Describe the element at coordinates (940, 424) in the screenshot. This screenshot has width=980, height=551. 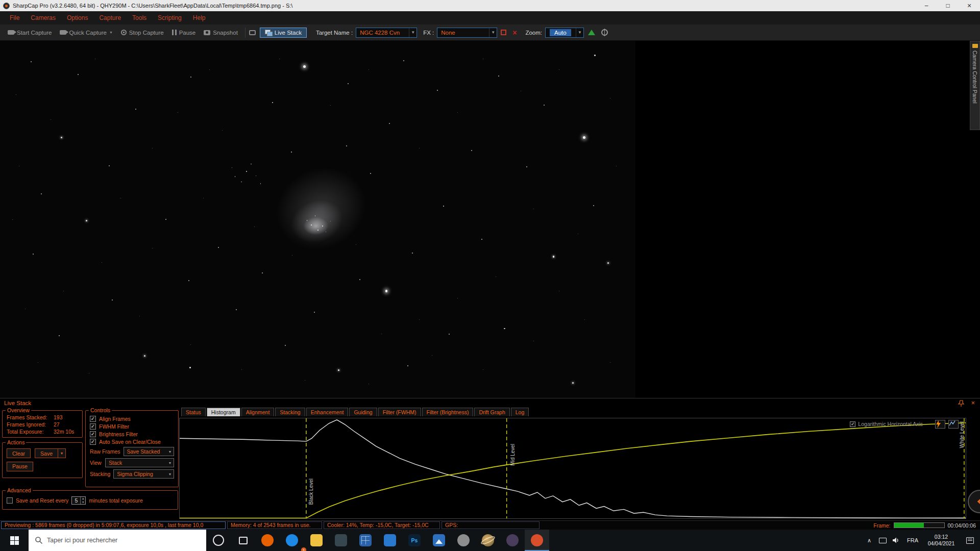
I see `smart-histogram-icon` at that location.